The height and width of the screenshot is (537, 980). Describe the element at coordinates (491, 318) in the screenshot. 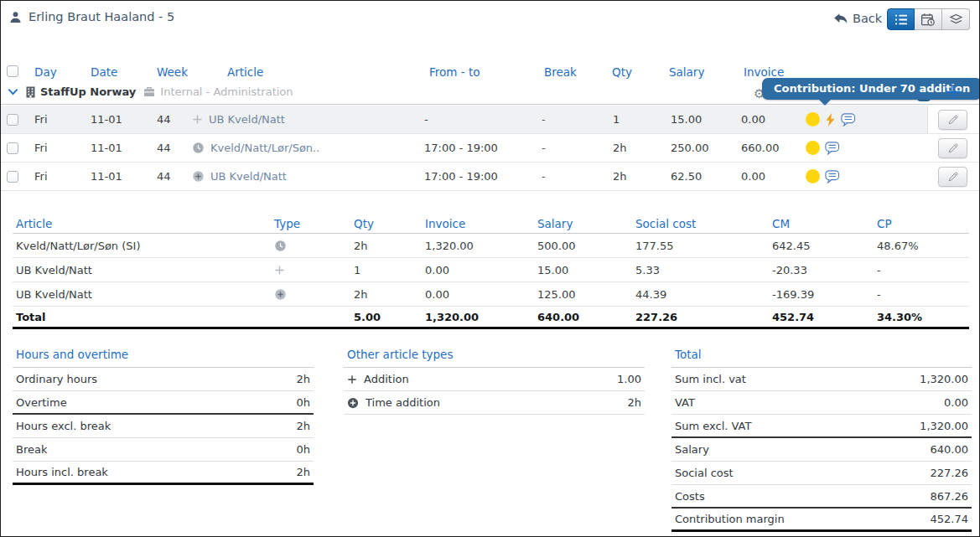

I see `summary-total-row: Total 5.00 1,320.00 640.00 227.26 452.74…` at that location.